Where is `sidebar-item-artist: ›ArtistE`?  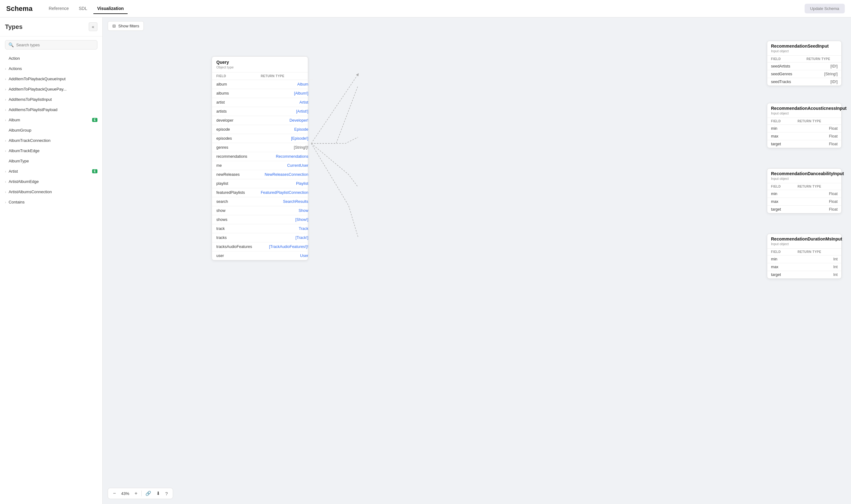
sidebar-item-artist: ›ArtistE is located at coordinates (51, 171).